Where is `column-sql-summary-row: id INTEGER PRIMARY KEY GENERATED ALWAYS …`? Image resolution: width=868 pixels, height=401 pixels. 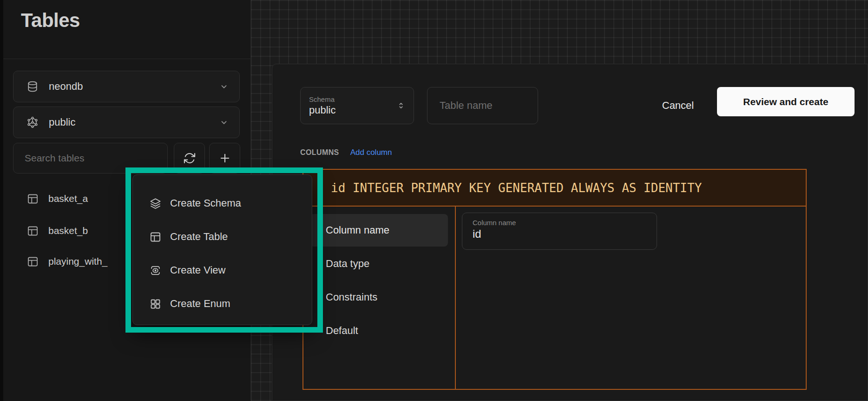
column-sql-summary-row: id INTEGER PRIMARY KEY GENERATED ALWAYS … is located at coordinates (555, 188).